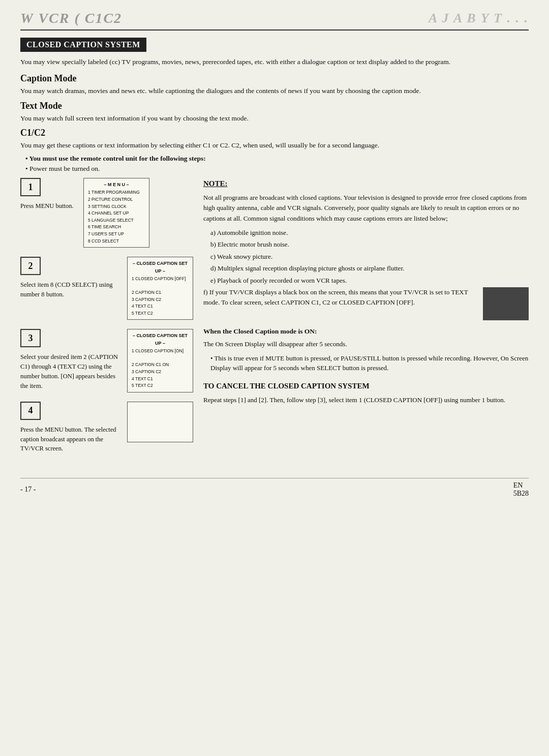  What do you see at coordinates (370, 245) in the screenshot?
I see `note-item-b: b) Electric motor brush noise.` at bounding box center [370, 245].